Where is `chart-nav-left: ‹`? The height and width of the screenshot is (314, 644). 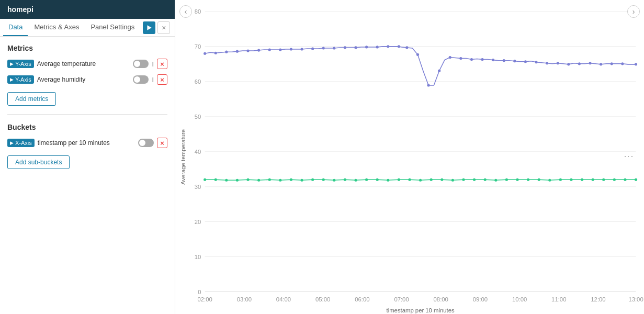
chart-nav-left: ‹ is located at coordinates (186, 12).